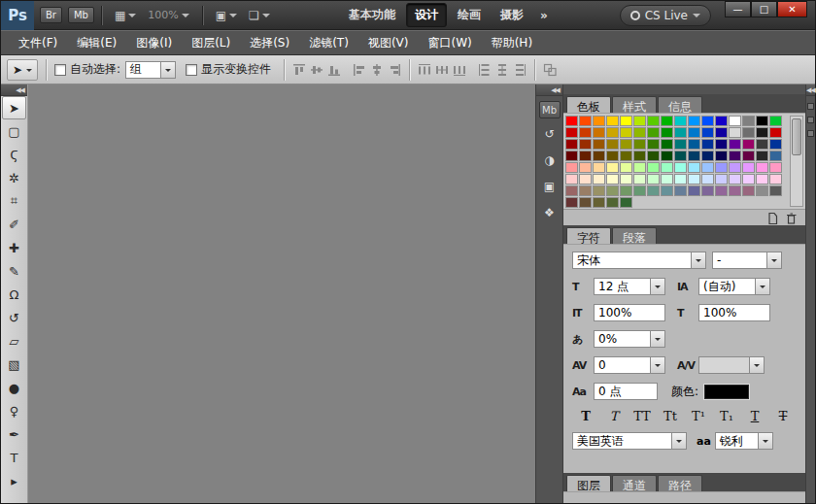  Describe the element at coordinates (550, 160) in the screenshot. I see `adjustments-panel-button: ◑` at that location.